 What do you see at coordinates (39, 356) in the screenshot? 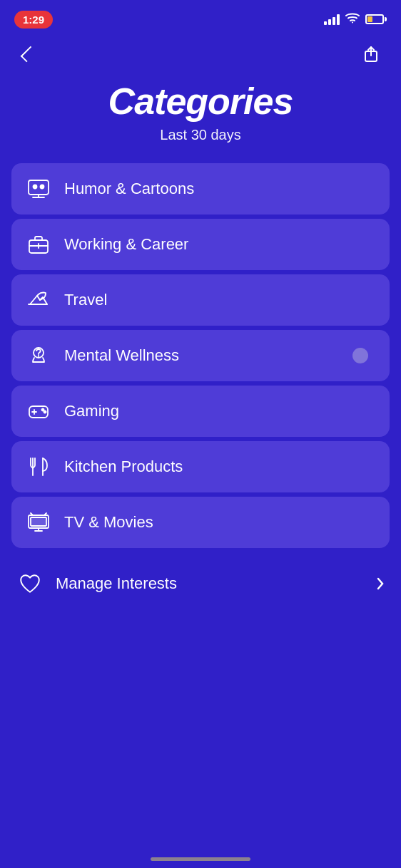
I see `mental-icon` at bounding box center [39, 356].